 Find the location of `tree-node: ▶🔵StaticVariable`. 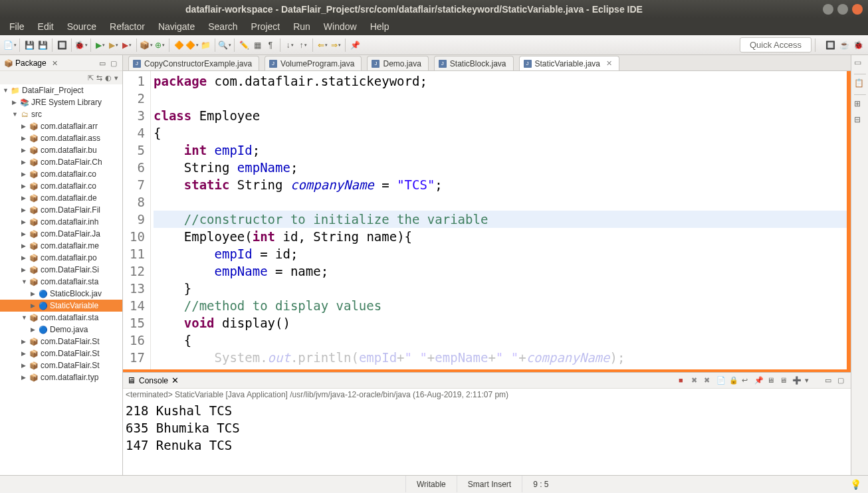

tree-node: ▶🔵StaticVariable is located at coordinates (61, 306).